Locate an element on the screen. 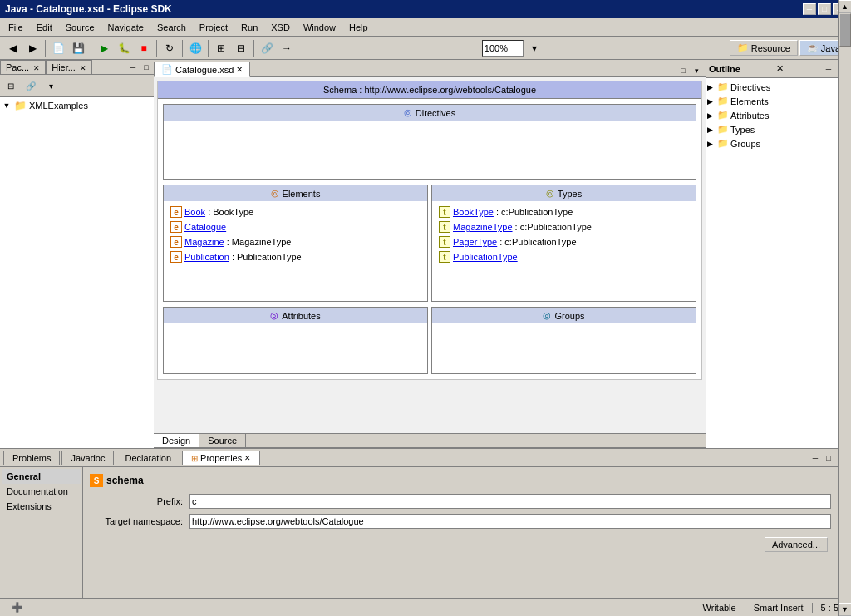  element-publication: e Publication : PublicationType is located at coordinates (296, 257).